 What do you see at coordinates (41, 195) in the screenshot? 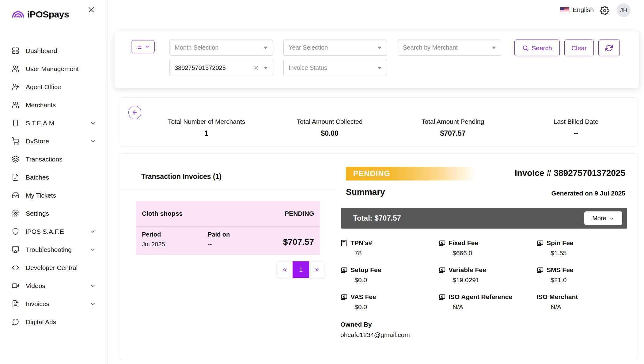
I see `sidebar-item-label: My Tickets` at bounding box center [41, 195].